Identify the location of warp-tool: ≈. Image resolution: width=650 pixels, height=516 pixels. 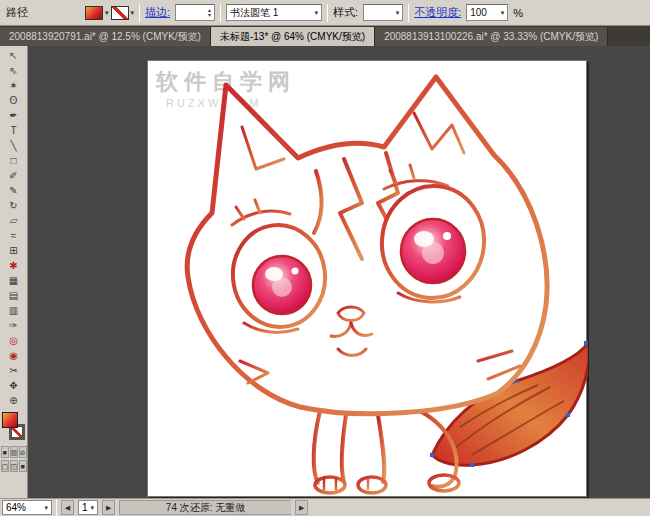
(14, 236).